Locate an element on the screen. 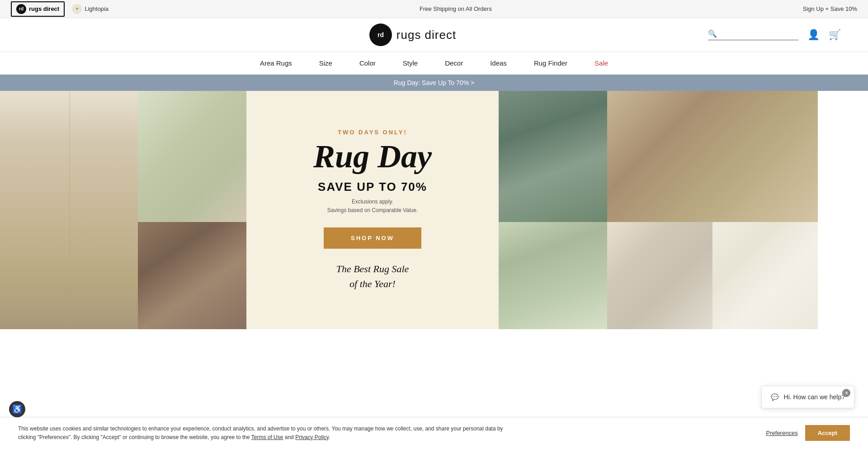 Image resolution: width=868 pixels, height=449 pixels. promo-tagline: The Best Rug Sale of the Year! is located at coordinates (373, 276).